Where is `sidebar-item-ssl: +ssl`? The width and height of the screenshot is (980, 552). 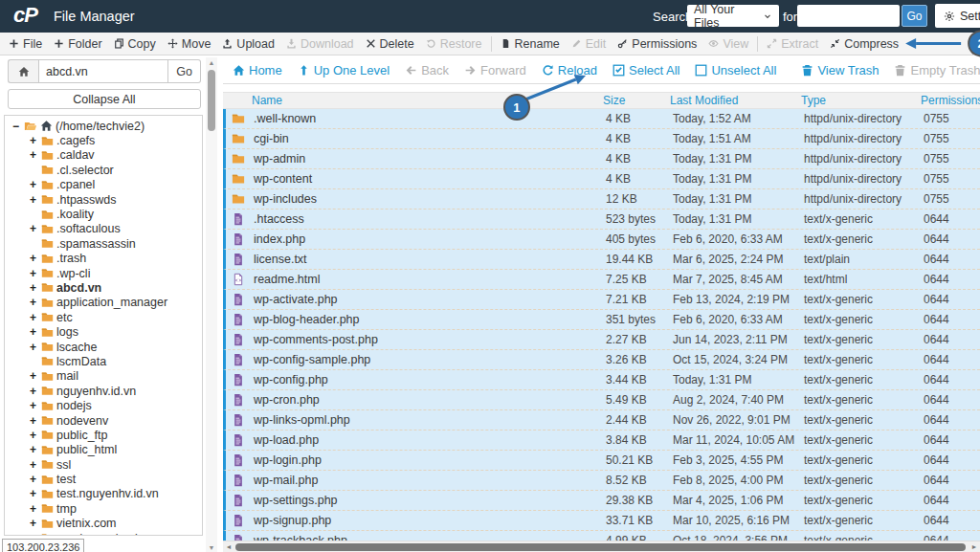
sidebar-item-ssl: +ssl is located at coordinates (103, 465).